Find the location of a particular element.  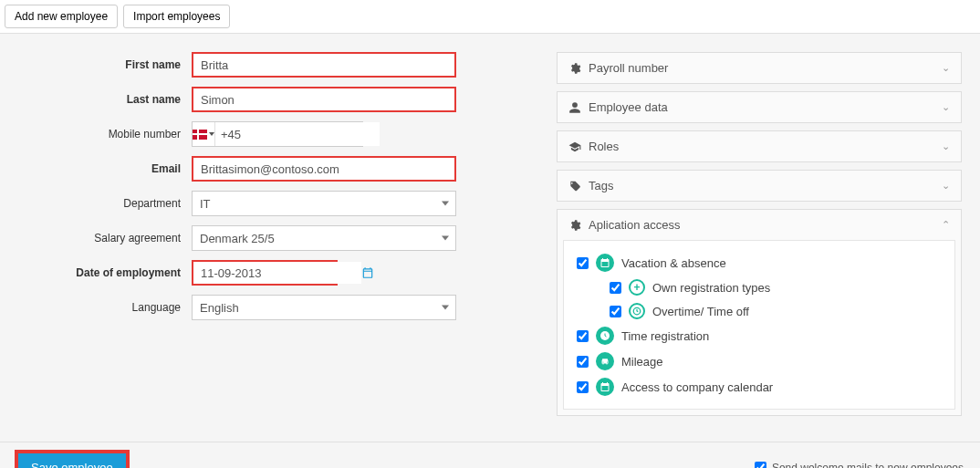

access-calendar-checkbox is located at coordinates (582, 387).